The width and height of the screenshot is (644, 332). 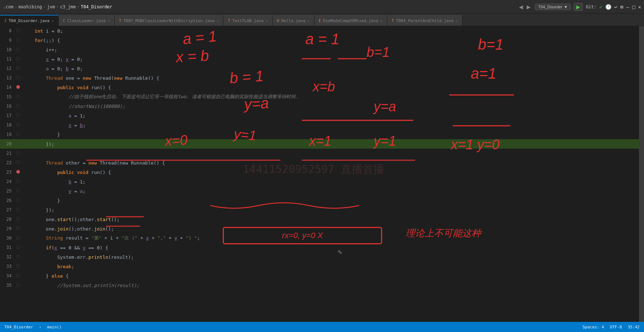 I want to click on tab-testtlab: T TestTLAB.java ✕, so click(x=248, y=20).